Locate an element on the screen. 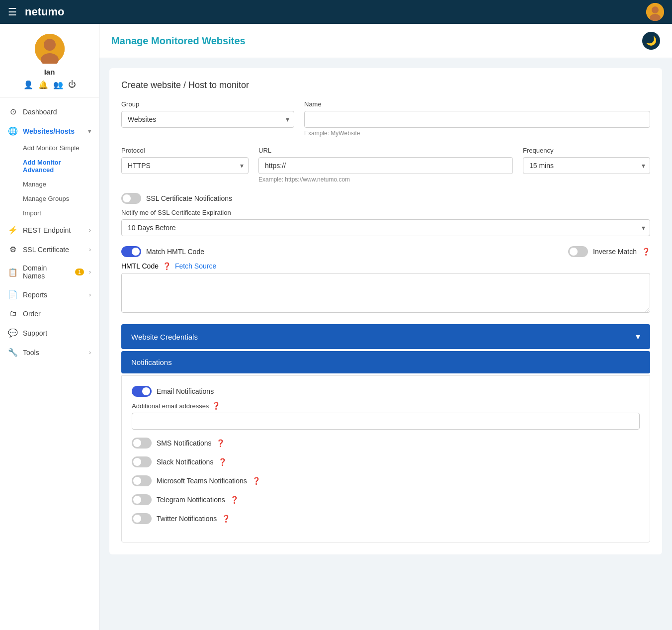 This screenshot has width=672, height=630. twitter-notifications-toggle is located at coordinates (142, 519).